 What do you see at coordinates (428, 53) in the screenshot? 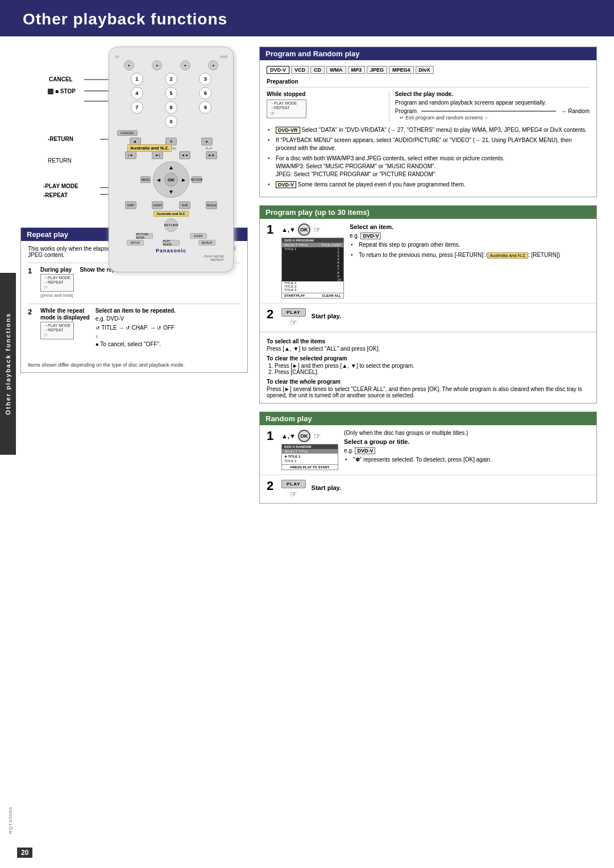
I see `program-random-title: Program and Random play` at bounding box center [428, 53].